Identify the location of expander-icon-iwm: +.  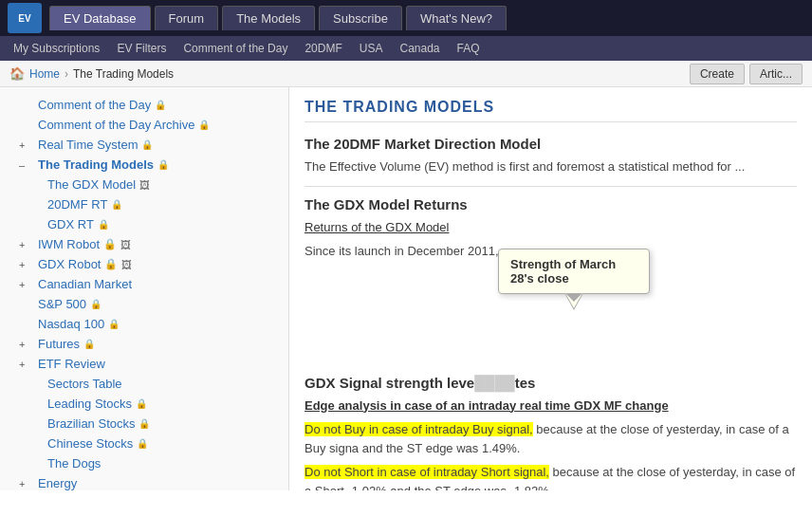
(25, 245).